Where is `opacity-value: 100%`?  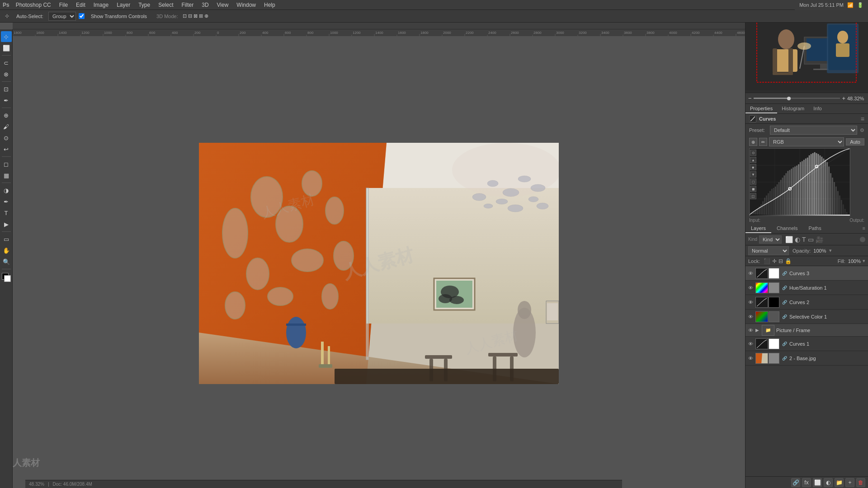
opacity-value: 100% is located at coordinates (820, 251).